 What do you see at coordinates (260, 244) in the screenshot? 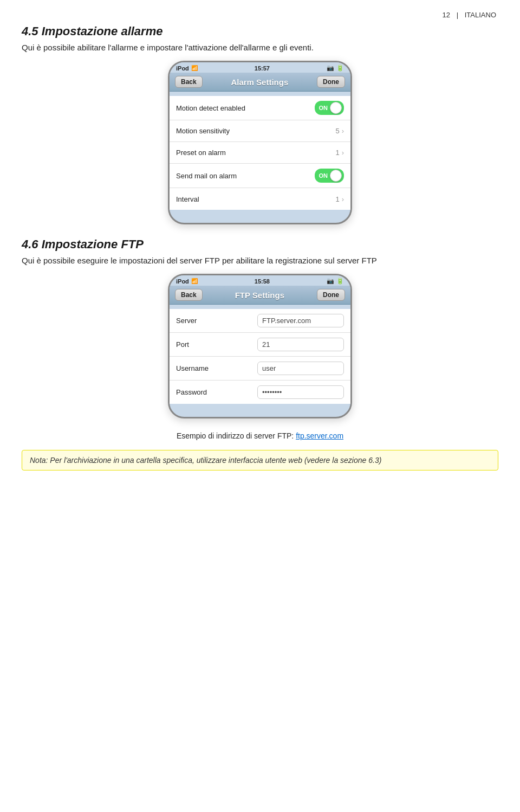
I see `section-46-heading: 4.6 Impostazione FTP` at bounding box center [260, 244].